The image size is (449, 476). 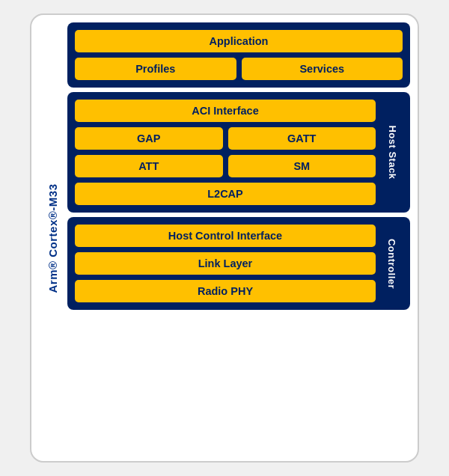 What do you see at coordinates (149, 138) in the screenshot?
I see `gap-box: GAP` at bounding box center [149, 138].